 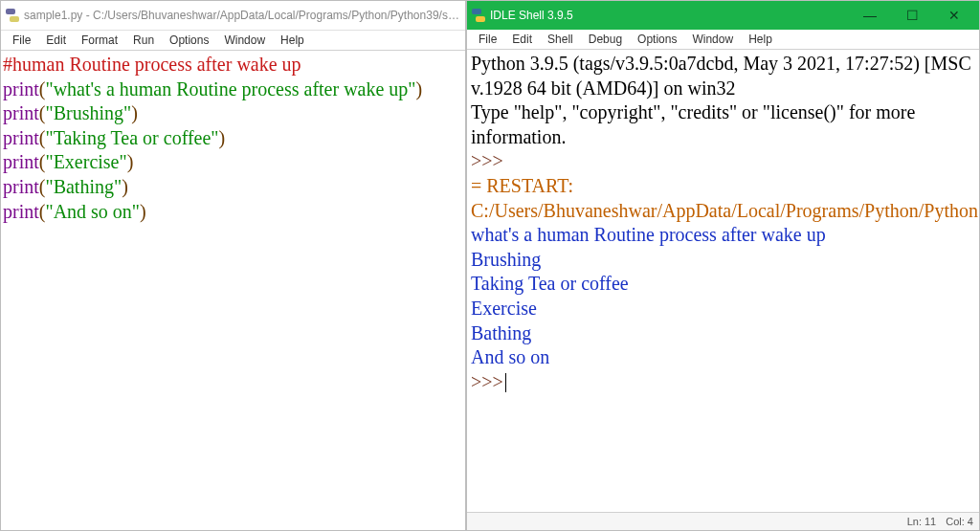 I want to click on caret-icon, so click(x=505, y=383).